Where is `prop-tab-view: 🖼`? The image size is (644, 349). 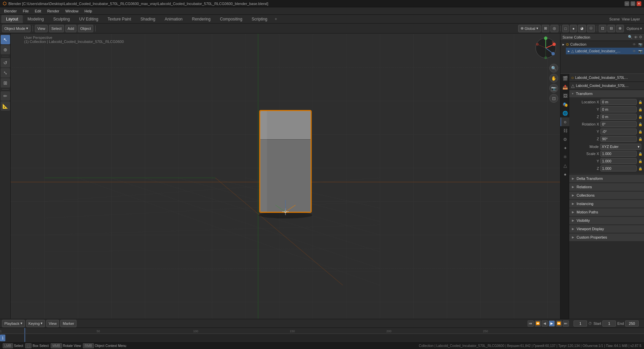
prop-tab-view: 🖼 is located at coordinates (565, 96).